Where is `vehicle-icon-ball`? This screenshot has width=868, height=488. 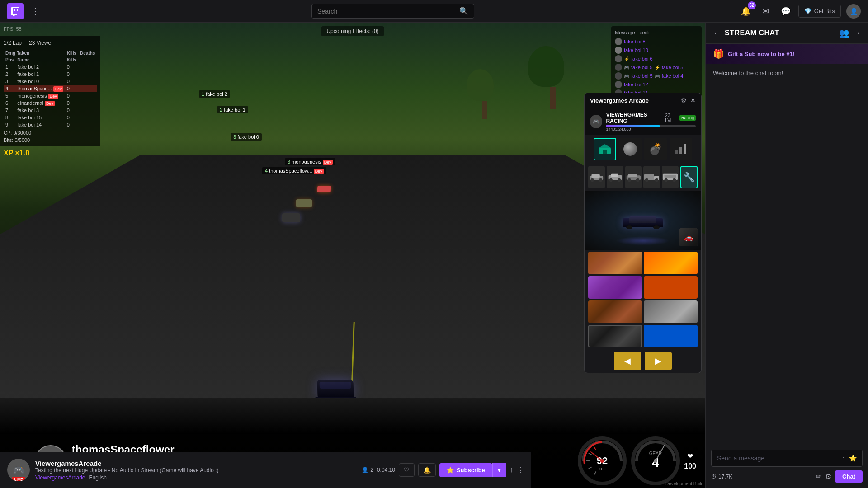 vehicle-icon-ball is located at coordinates (630, 149).